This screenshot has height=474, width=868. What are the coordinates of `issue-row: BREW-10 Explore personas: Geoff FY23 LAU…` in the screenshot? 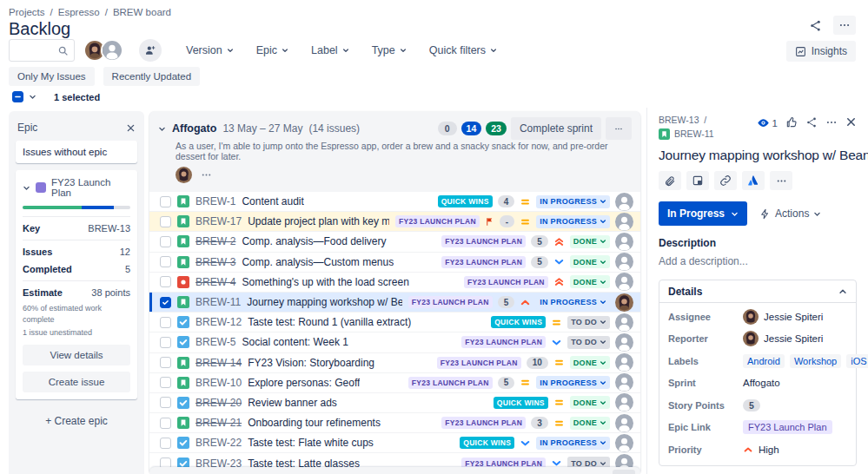 It's located at (394, 384).